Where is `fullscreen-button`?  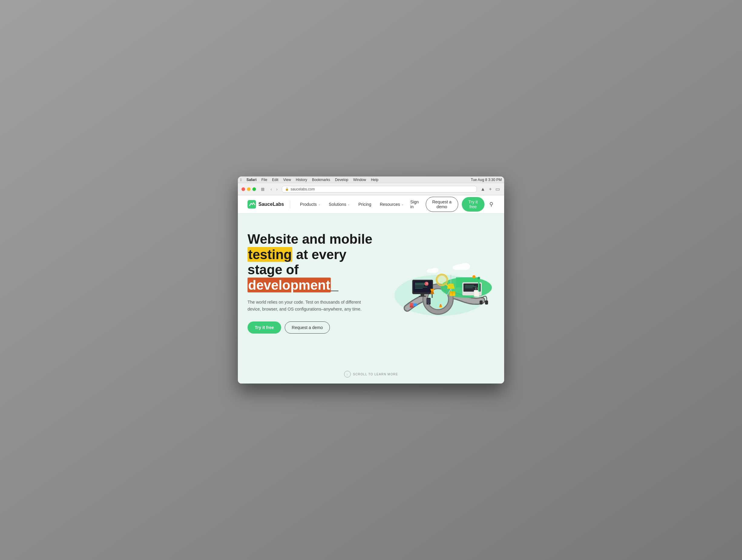
fullscreen-button is located at coordinates (254, 189).